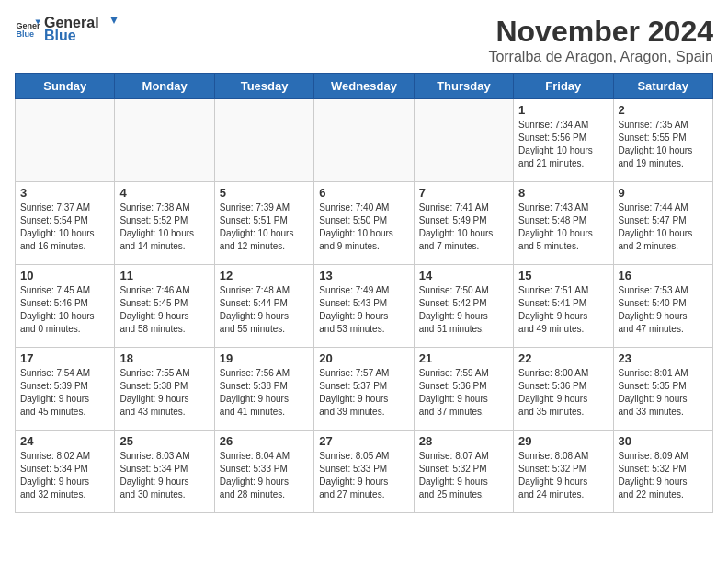 This screenshot has width=728, height=563. What do you see at coordinates (663, 86) in the screenshot?
I see `weekday-saturday: Saturday` at bounding box center [663, 86].